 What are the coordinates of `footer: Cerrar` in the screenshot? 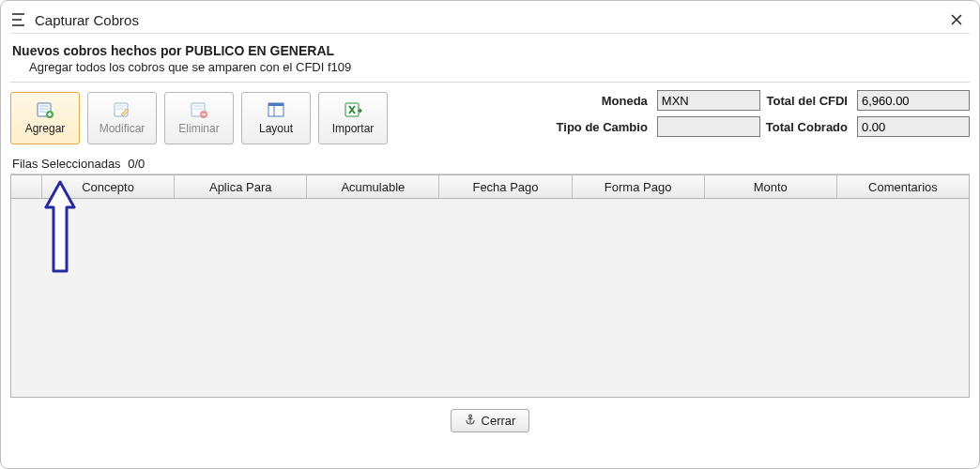 It's located at (490, 420).